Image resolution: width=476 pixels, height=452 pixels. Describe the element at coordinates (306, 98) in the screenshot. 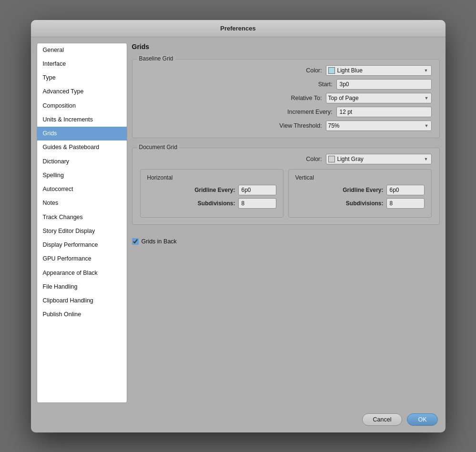

I see `baseline-relative-label: Relative To:` at that location.